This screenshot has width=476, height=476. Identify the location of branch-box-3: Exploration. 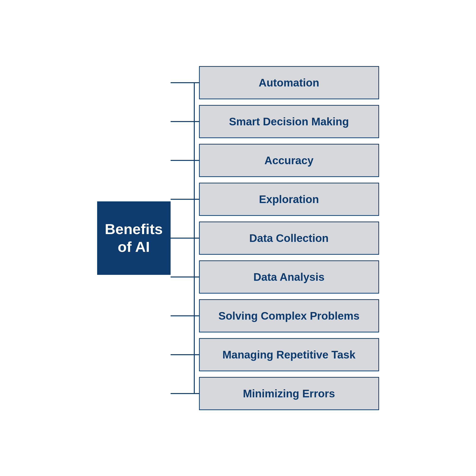
(289, 199).